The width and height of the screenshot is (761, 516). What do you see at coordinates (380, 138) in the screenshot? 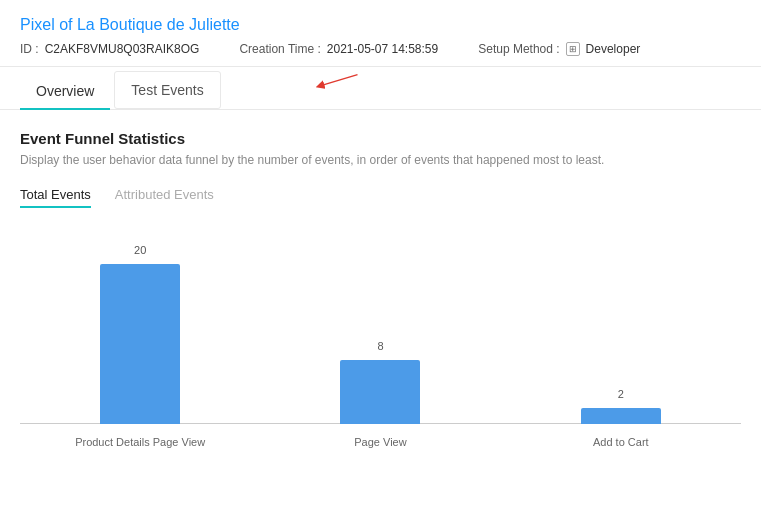
I see `section-title: Event Funnel Statistics` at bounding box center [380, 138].